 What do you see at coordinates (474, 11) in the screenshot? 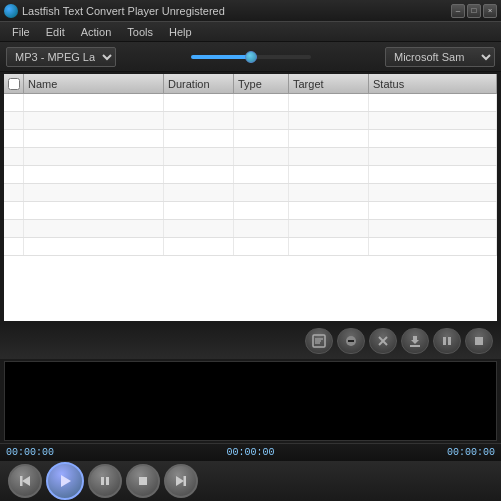
I see `maximize-button: □` at bounding box center [474, 11].